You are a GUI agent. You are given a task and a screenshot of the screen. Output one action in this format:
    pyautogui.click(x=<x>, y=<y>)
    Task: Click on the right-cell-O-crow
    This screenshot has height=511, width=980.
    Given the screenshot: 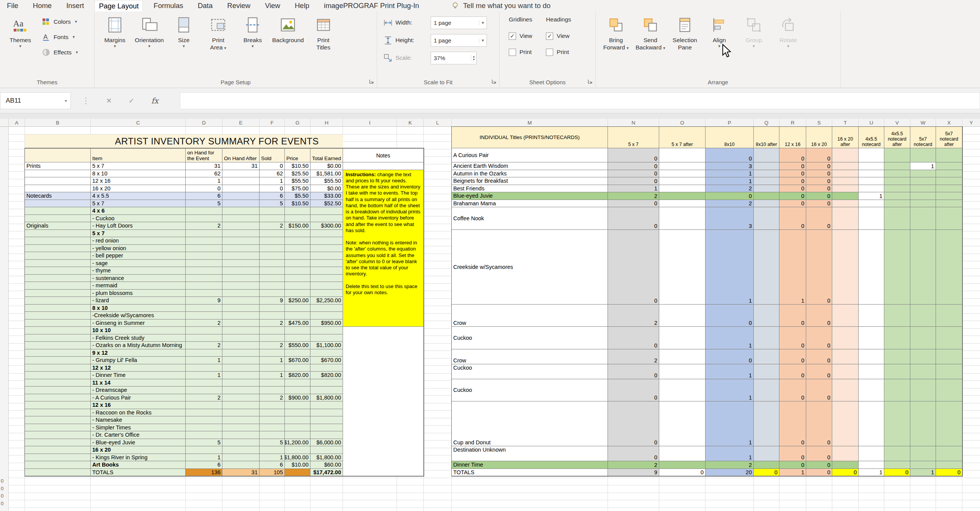 What is the action you would take?
    pyautogui.click(x=682, y=357)
    